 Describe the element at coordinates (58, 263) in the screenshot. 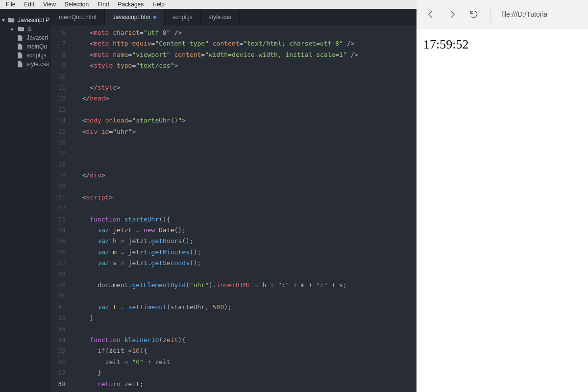

I see `line-number: 27` at that location.